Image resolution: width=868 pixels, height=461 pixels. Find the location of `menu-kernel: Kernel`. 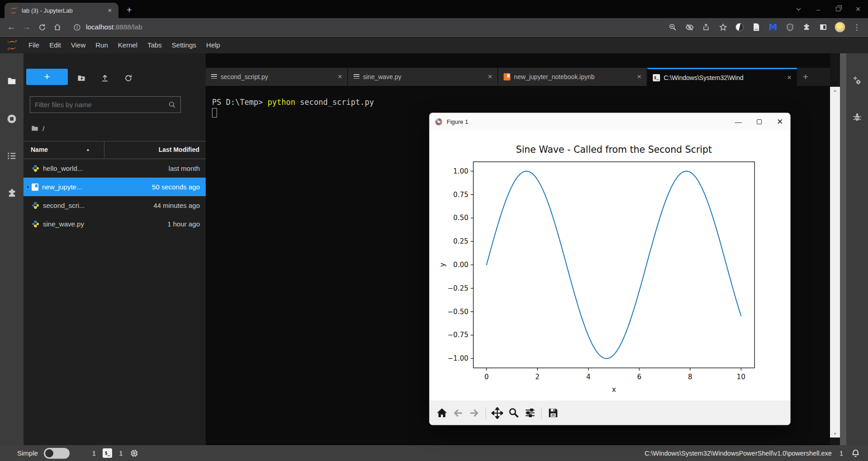

menu-kernel: Kernel is located at coordinates (127, 45).